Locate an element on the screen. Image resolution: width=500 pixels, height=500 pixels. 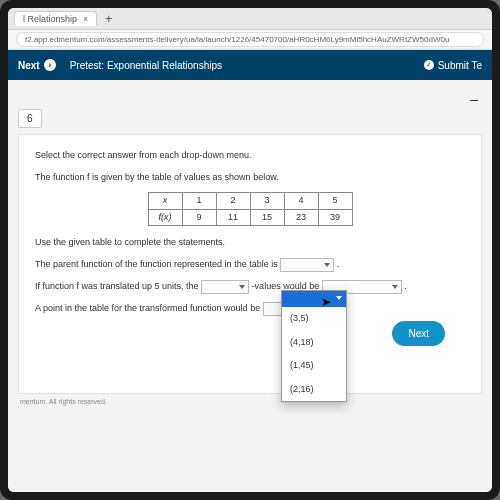
stmt-line1: Use the given table to complete the stat… is located at coordinates (250, 243).